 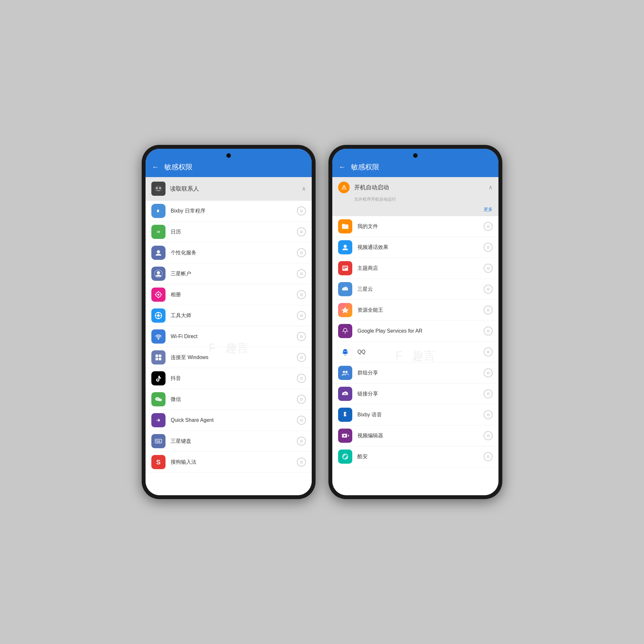 I want to click on app-icon-wechat, so click(x=159, y=399).